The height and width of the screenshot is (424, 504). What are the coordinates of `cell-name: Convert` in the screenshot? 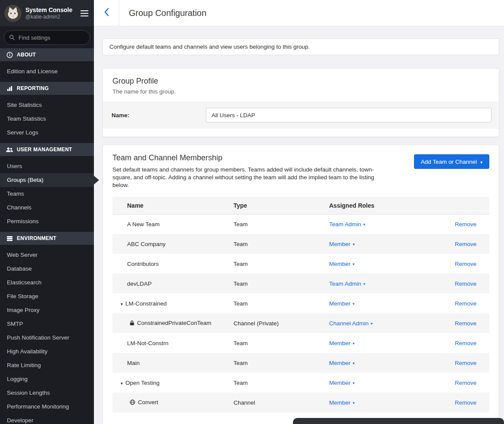 It's located at (173, 402).